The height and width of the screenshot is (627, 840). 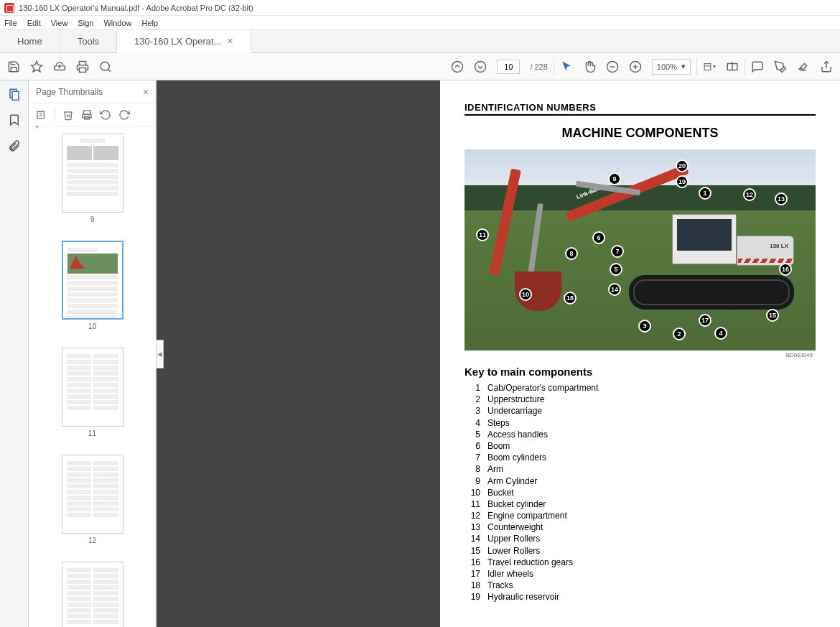 I want to click on tab-document: 130-160 LX Operat... ×, so click(x=184, y=42).